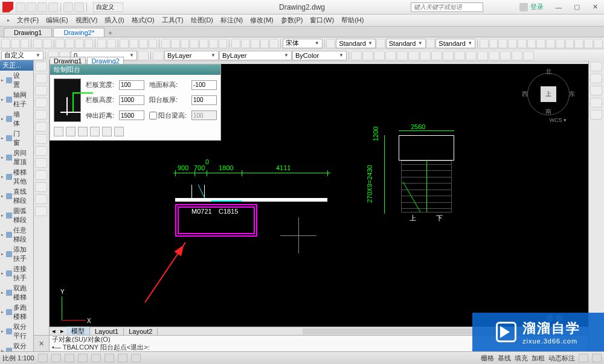  What do you see at coordinates (59, 132) in the screenshot?
I see `balcony-type1-icon` at bounding box center [59, 132].